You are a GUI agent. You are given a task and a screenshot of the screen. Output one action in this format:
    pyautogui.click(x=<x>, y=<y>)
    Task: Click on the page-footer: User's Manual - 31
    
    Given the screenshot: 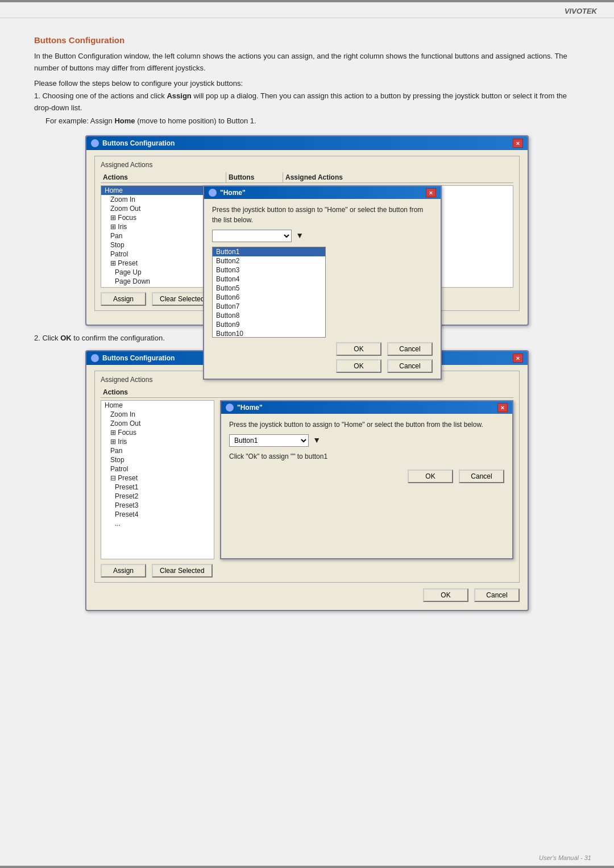 What is the action you would take?
    pyautogui.click(x=565, y=858)
    